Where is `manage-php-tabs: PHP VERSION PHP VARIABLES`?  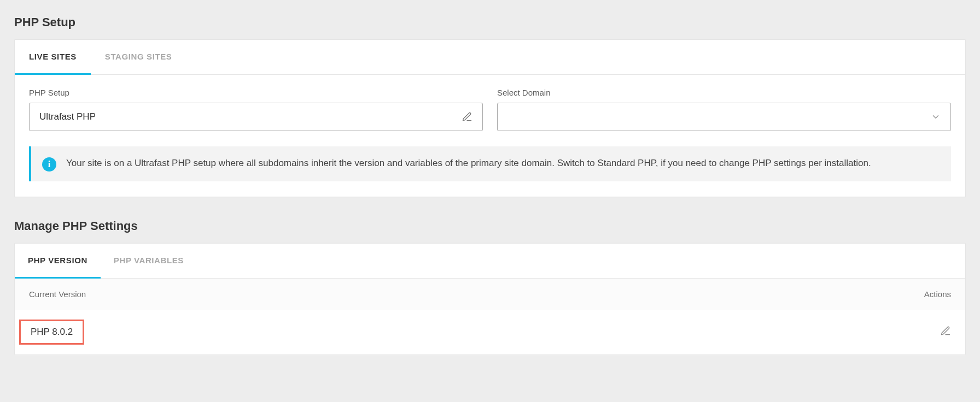
manage-php-tabs: PHP VERSION PHP VARIABLES is located at coordinates (490, 261).